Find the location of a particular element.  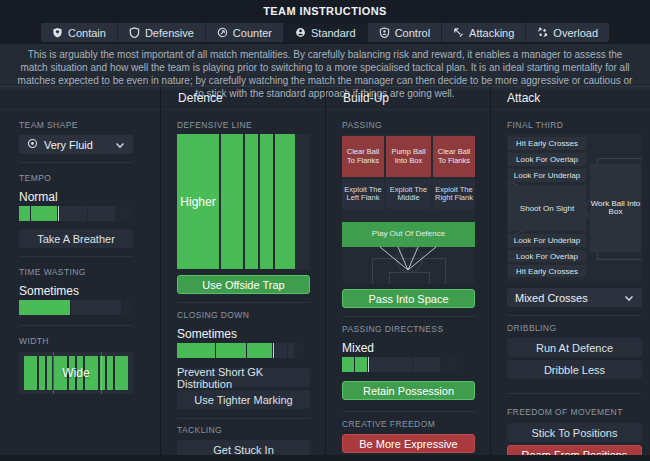

pass-into-space-button: Pass Into Space is located at coordinates (408, 298).